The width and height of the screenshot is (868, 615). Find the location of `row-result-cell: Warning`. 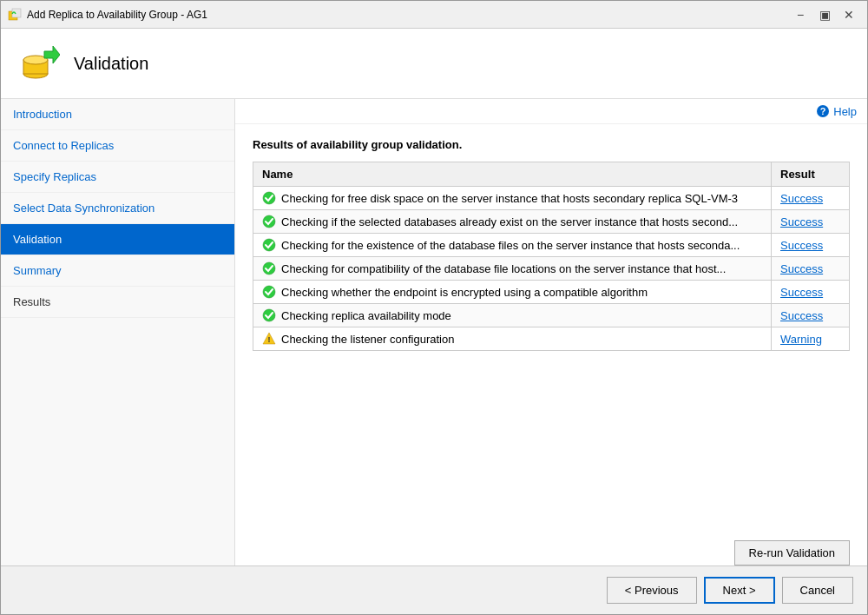

row-result-cell: Warning is located at coordinates (811, 339).